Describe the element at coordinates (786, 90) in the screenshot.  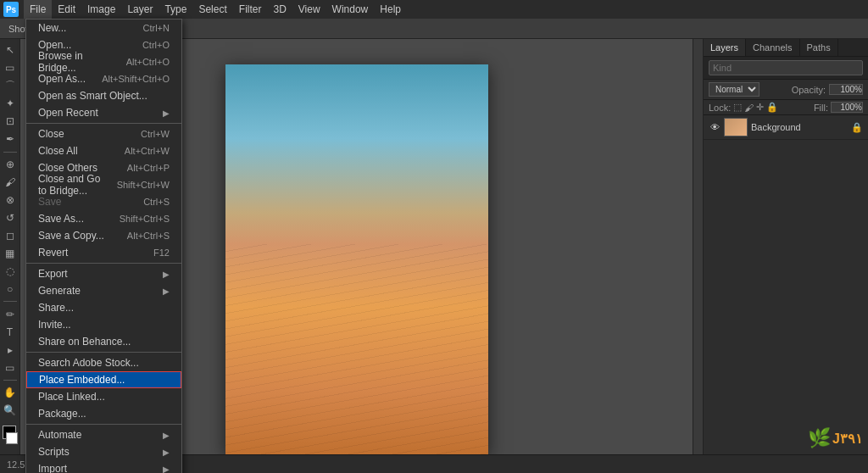
I see `blend-opacity-controls: Normal Opacity:` at that location.